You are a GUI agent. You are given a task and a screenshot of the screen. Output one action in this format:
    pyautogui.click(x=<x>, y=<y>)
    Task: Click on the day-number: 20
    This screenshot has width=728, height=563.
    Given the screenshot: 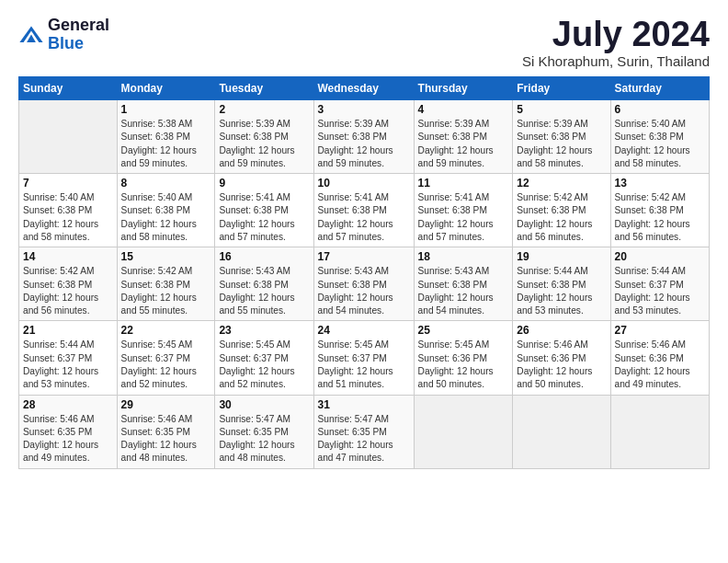 What is the action you would take?
    pyautogui.click(x=660, y=257)
    